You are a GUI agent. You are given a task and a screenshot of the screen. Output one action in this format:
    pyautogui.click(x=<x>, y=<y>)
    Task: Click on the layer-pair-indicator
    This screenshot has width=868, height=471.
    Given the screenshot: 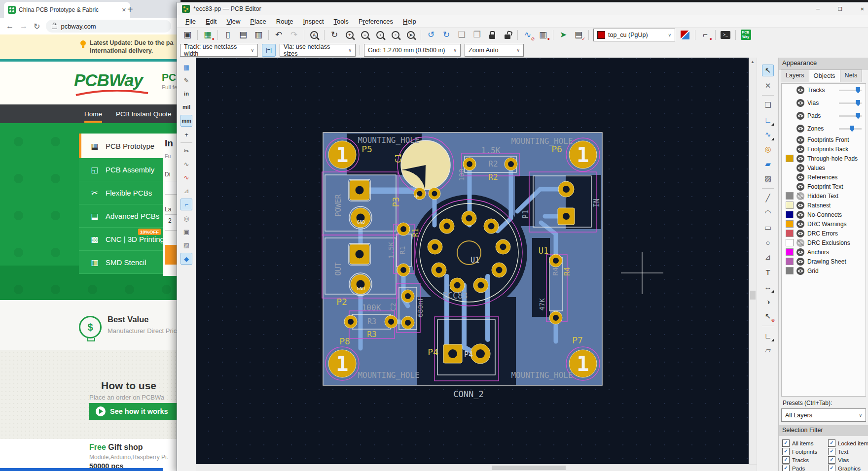 What is the action you would take?
    pyautogui.click(x=685, y=35)
    